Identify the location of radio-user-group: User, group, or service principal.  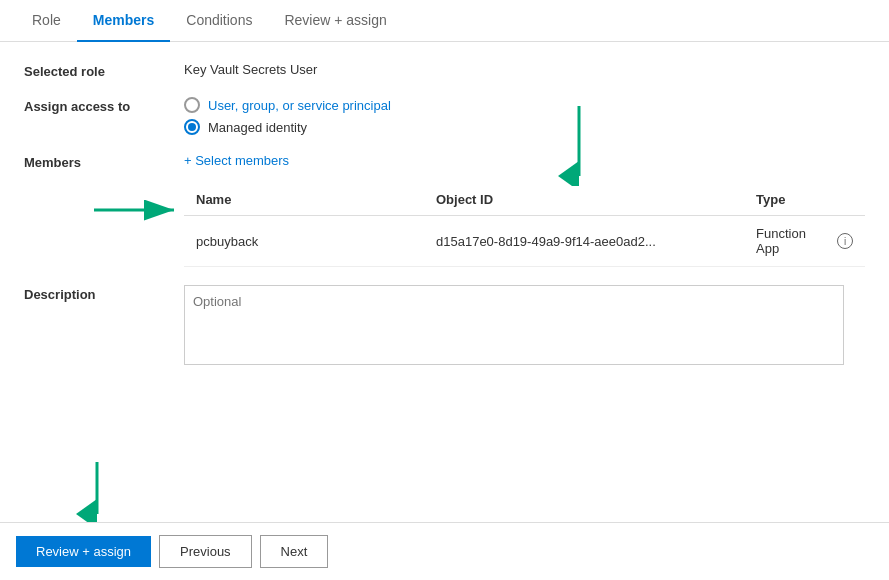
(288, 105).